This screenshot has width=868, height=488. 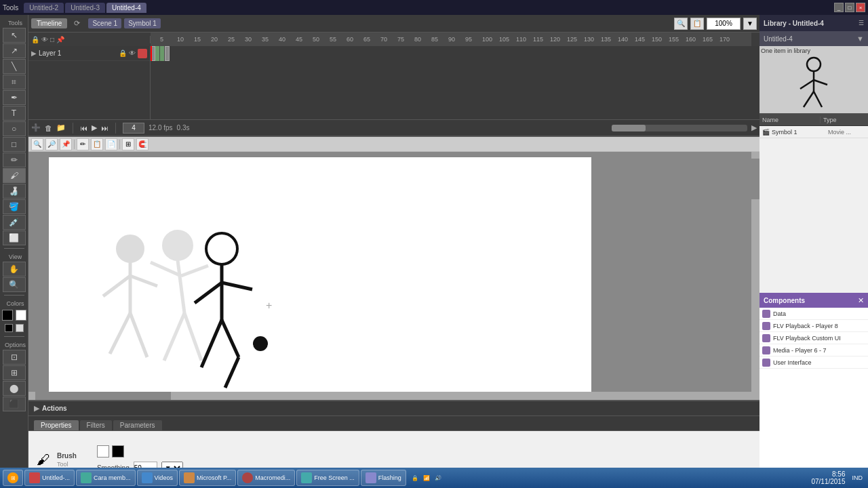 I want to click on zoom-tool: 🔍, so click(x=14, y=285).